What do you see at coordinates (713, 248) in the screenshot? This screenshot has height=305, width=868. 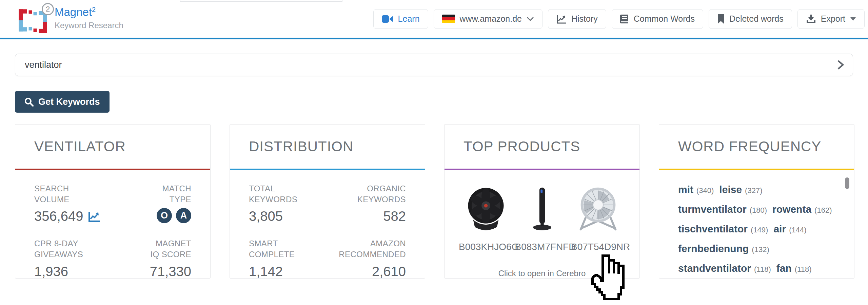 I see `word: fernbedienung` at bounding box center [713, 248].